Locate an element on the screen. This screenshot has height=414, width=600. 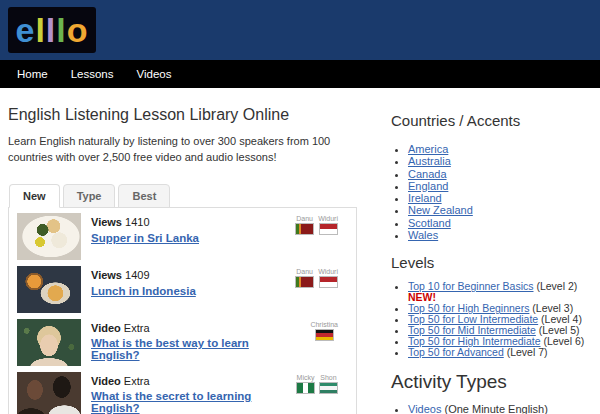
tab-best: Best is located at coordinates (144, 196).